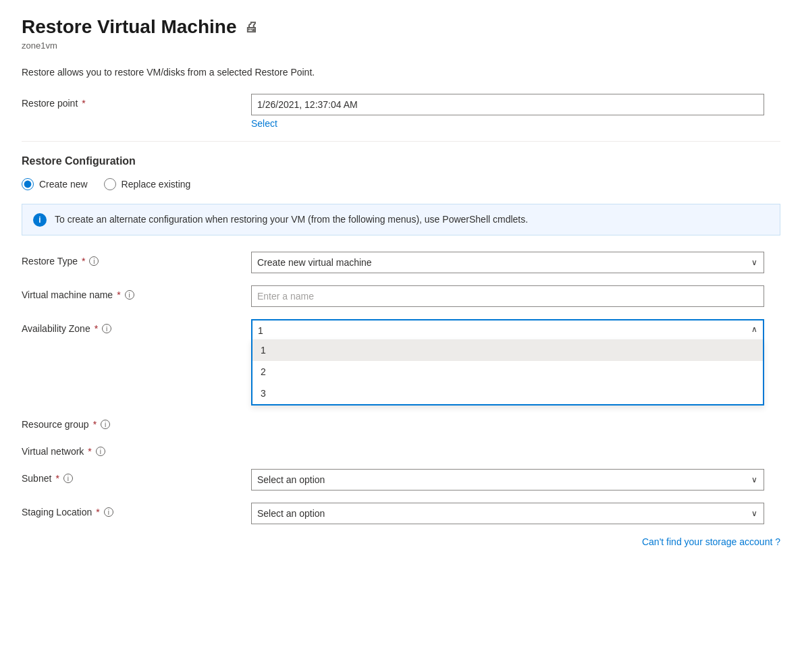 The image size is (802, 672). I want to click on staging-location-info-icon: i, so click(109, 512).